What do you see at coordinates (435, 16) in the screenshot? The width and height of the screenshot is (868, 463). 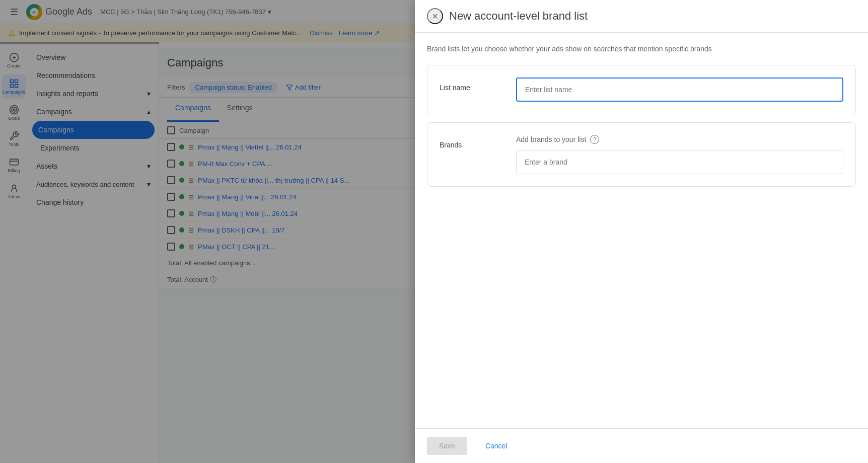 I see `modal-close-button: ×` at bounding box center [435, 16].